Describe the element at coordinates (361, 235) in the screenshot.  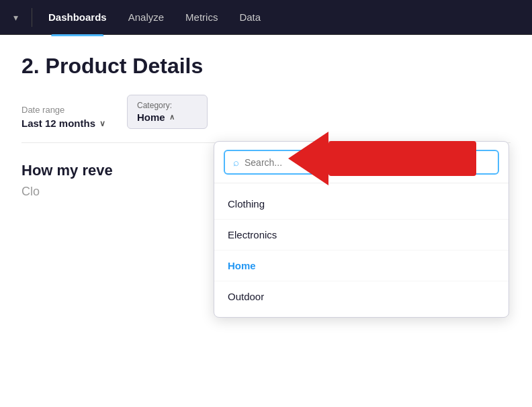
I see `dropdown-item-electronics: Electronics` at that location.